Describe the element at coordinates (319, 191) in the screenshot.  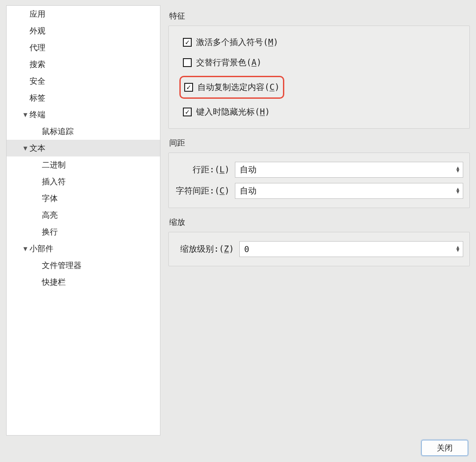
I see `row-char-spacing: 字符间距:(C) 自动 ▲▼` at that location.